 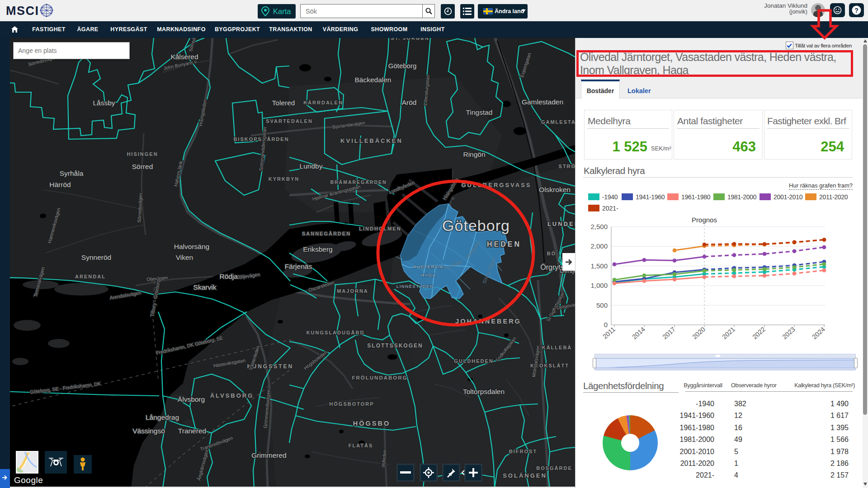 I want to click on svg-text: BOSGÅRDE, so click(x=554, y=468).